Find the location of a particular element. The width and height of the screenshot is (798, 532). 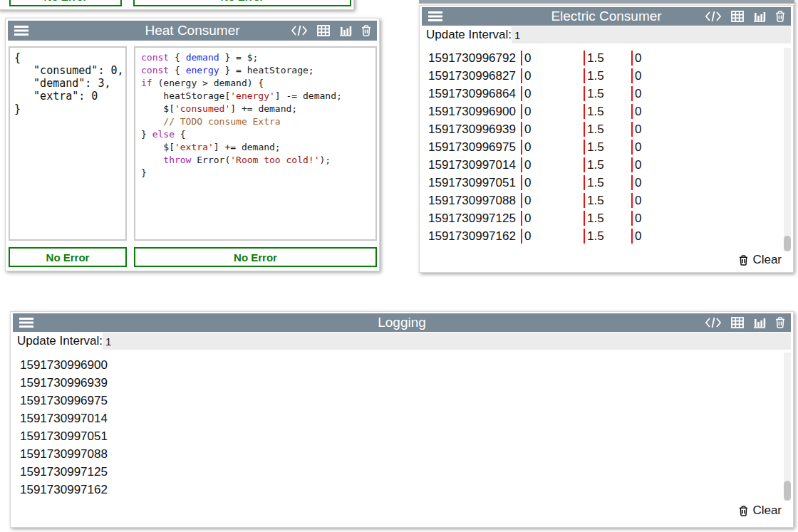

cut-off-panel-edge is located at coordinates (607, 3).